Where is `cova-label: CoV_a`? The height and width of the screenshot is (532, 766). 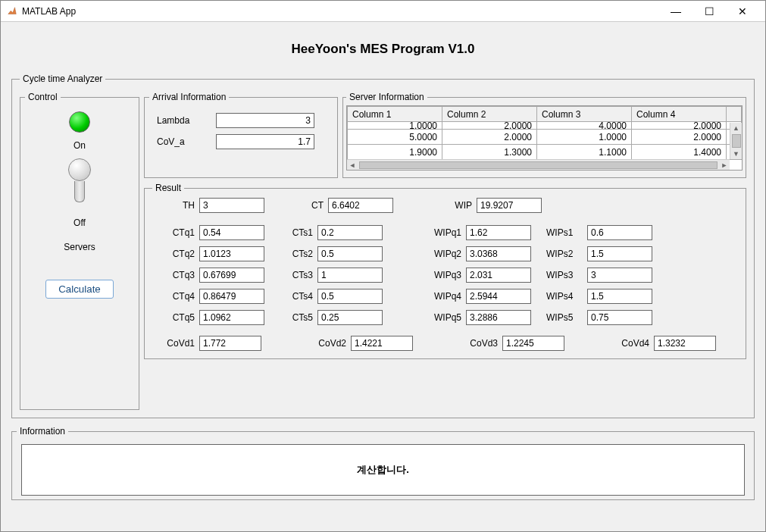 cova-label: CoV_a is located at coordinates (183, 142).